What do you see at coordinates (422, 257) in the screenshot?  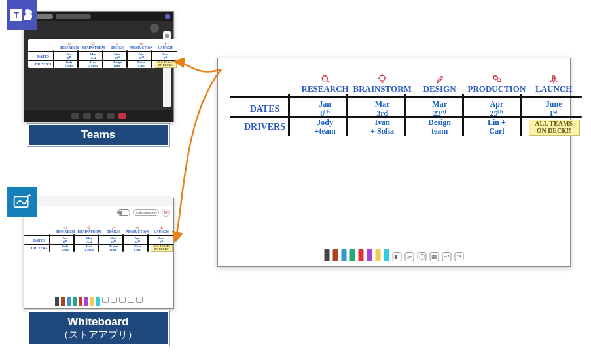 I see `lasso-icon: ◯` at bounding box center [422, 257].